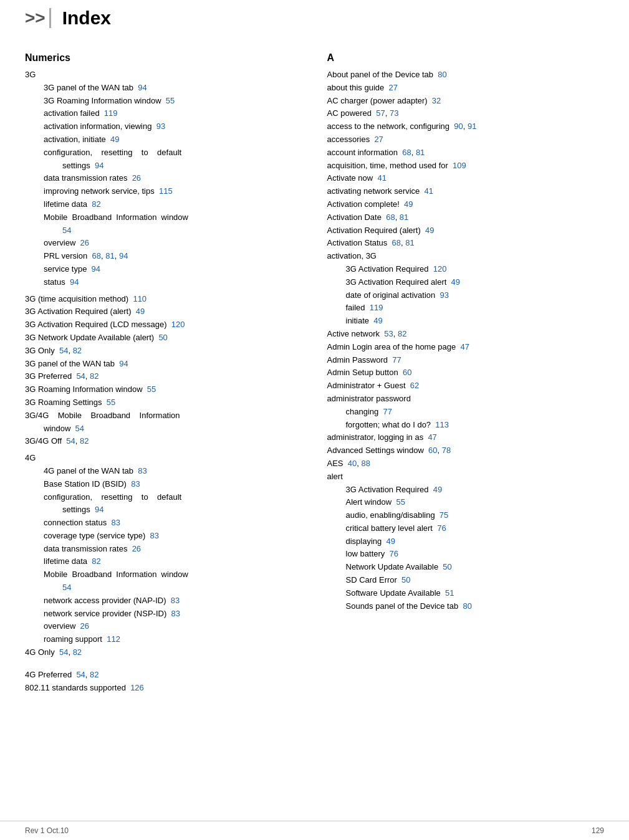  What do you see at coordinates (466, 528) in the screenshot?
I see `list-item: critical battery level alert 76` at bounding box center [466, 528].